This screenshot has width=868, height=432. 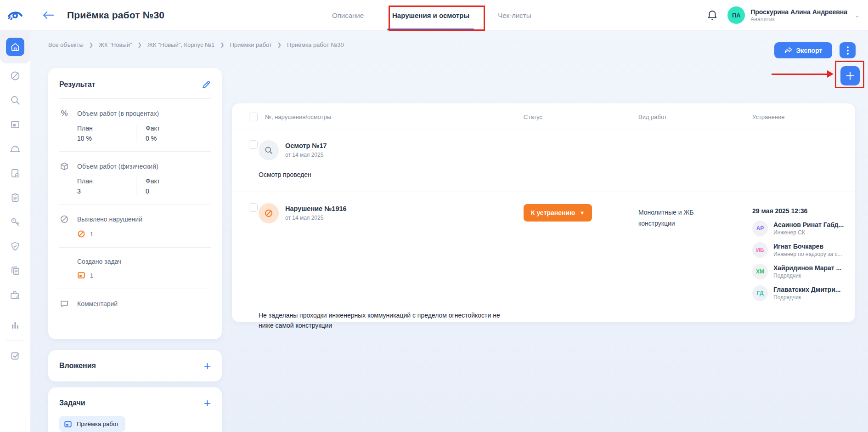 I want to click on edit-result-button, so click(x=206, y=85).